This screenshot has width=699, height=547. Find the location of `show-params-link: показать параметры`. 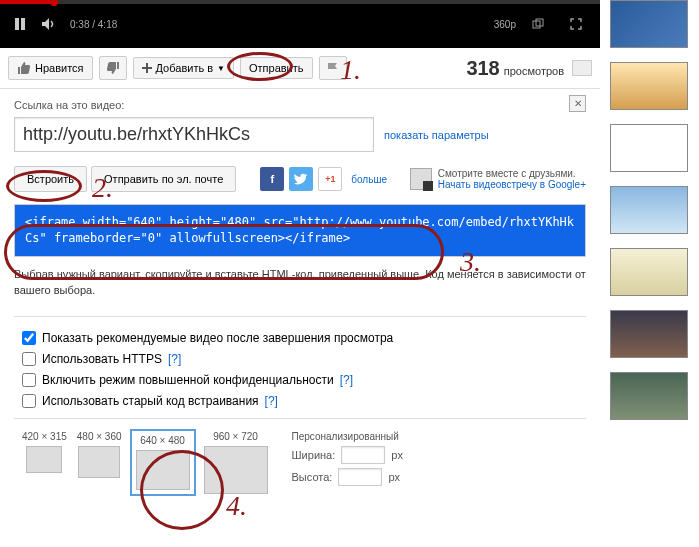

show-params-link: показать параметры is located at coordinates (436, 135).